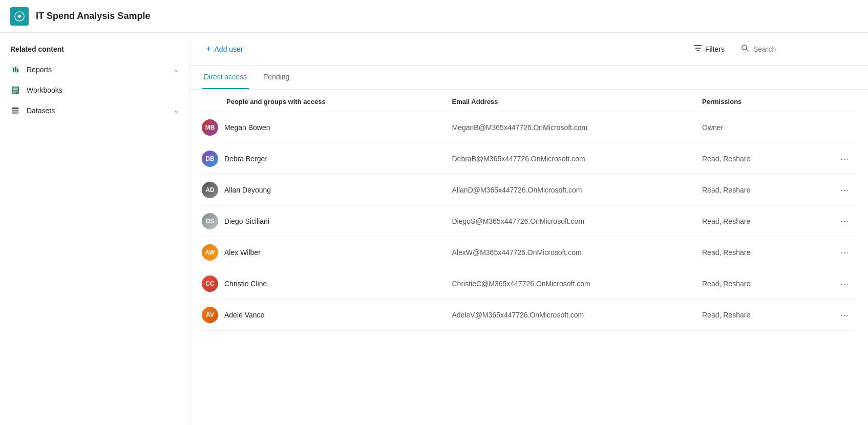 The height and width of the screenshot is (425, 868). I want to click on plus-icon: +, so click(209, 49).